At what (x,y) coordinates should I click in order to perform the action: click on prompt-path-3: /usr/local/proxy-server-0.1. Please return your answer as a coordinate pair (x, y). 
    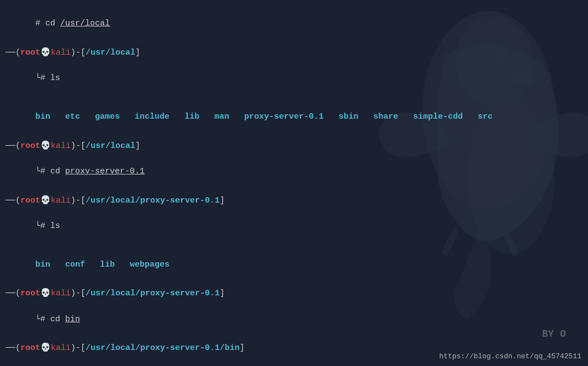
    Looking at the image, I should click on (152, 201).